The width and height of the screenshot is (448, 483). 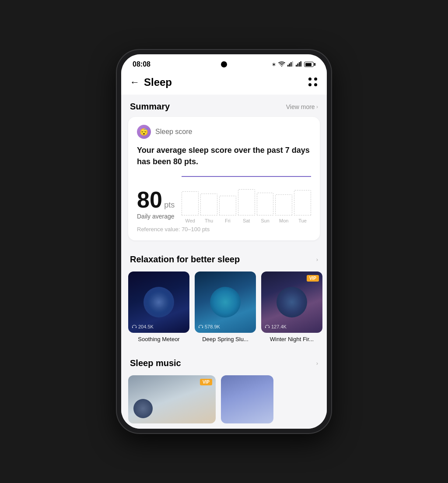 What do you see at coordinates (284, 221) in the screenshot?
I see `day-mon: Mon` at bounding box center [284, 221].